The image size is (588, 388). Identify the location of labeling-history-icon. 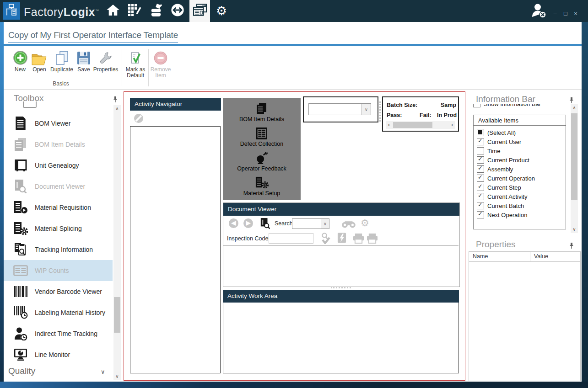
(21, 313).